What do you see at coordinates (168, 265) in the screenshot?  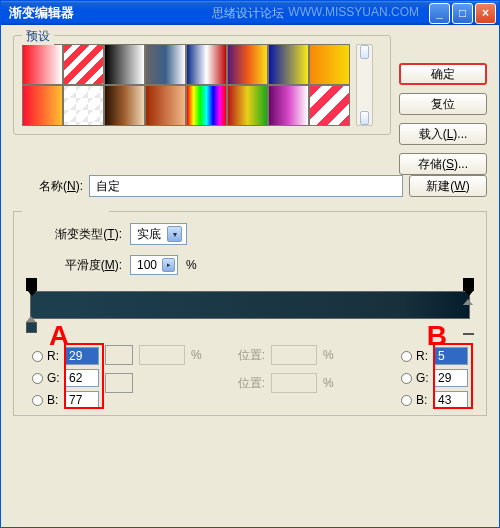 I see `chevron-right-icon: ▸` at bounding box center [168, 265].